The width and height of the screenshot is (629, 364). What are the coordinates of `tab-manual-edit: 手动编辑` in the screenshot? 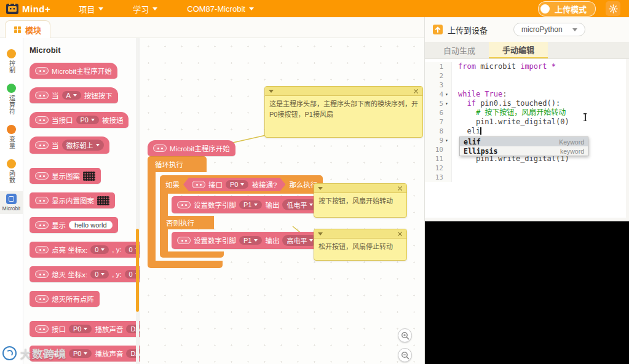 It's located at (518, 50).